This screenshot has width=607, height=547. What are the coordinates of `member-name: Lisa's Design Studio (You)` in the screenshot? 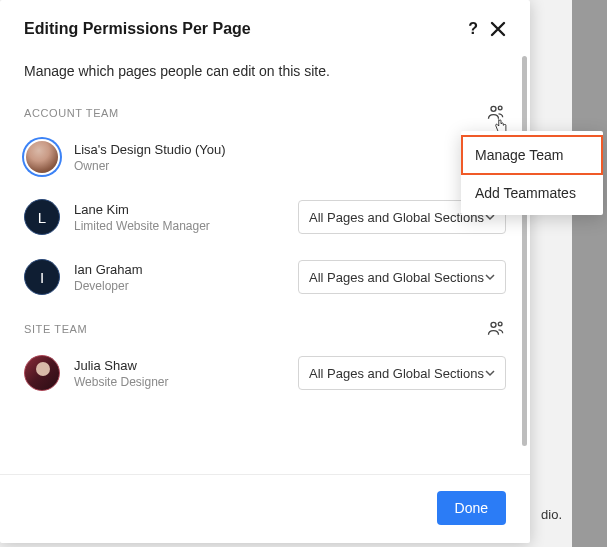 It's located at (290, 150).